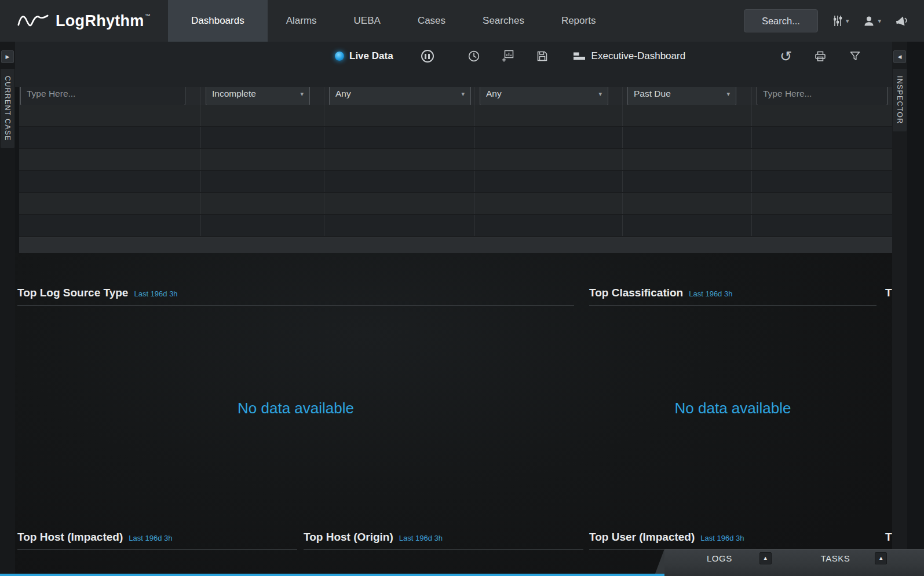  What do you see at coordinates (462, 21) in the screenshot?
I see `top-nav-bar: LogRhythm ™ Dashboards Alarms UEBA Cases…` at bounding box center [462, 21].